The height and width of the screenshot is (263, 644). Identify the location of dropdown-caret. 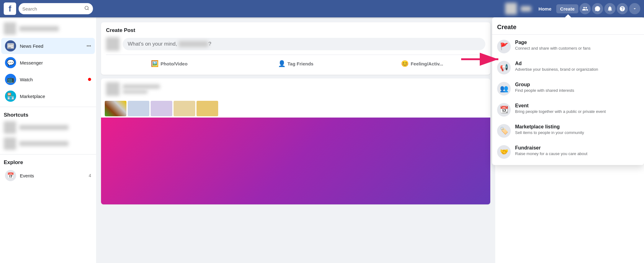
(568, 16).